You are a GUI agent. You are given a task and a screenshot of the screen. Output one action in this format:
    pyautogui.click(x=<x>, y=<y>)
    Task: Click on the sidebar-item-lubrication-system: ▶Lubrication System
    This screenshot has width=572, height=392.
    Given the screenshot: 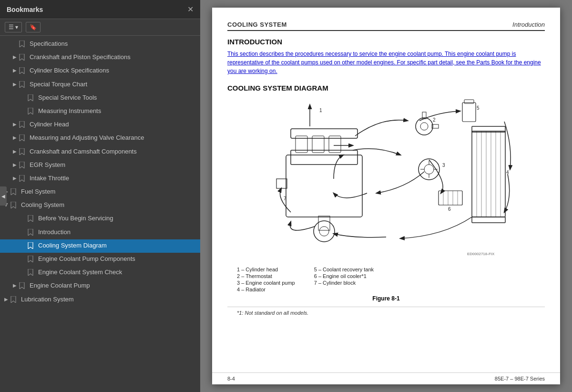 What is the action you would take?
    pyautogui.click(x=100, y=300)
    